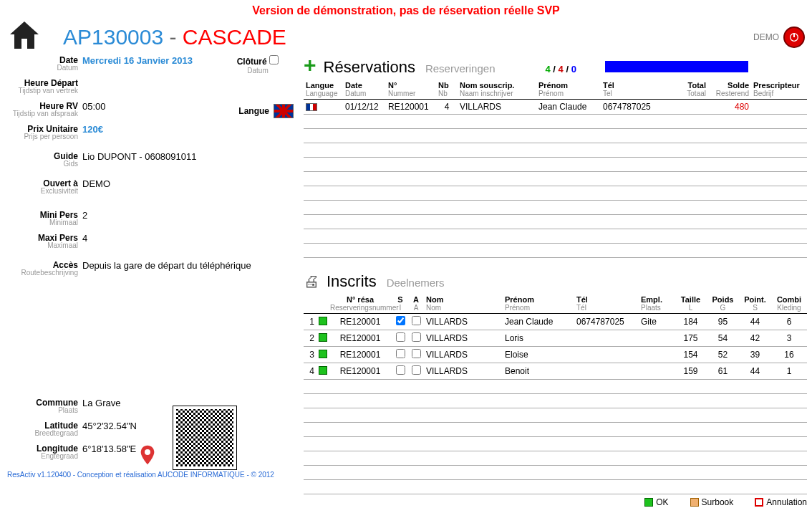 The image size is (812, 508). Describe the element at coordinates (102, 408) in the screenshot. I see `commune-value: La Grave` at that location.